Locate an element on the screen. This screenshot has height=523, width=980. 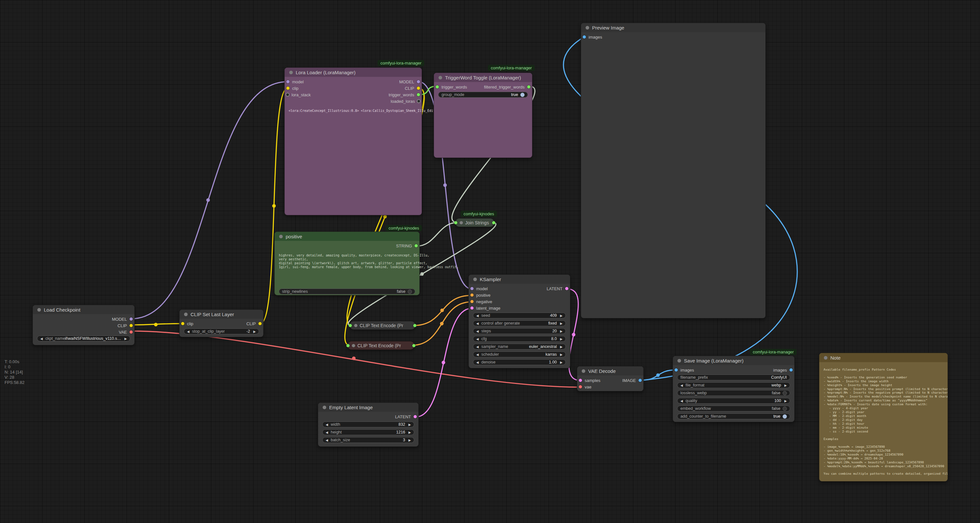
height-widget: ◀height1216▶ is located at coordinates (368, 432).